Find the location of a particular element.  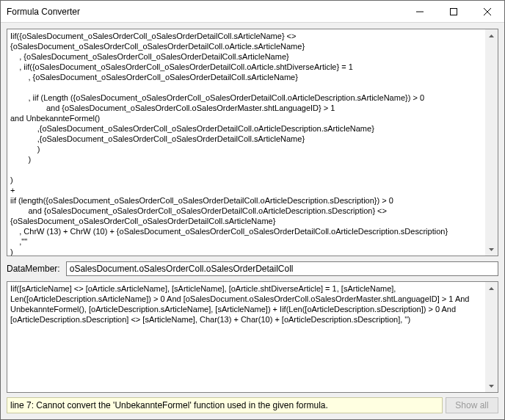

data-member-row: DataMember: is located at coordinates (252, 269).